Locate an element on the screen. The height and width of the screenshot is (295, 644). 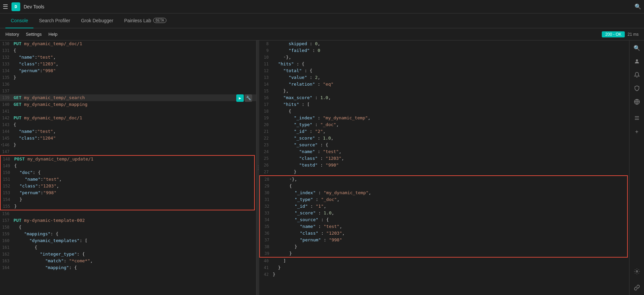
code-line-164: 164 "mapping": { is located at coordinates (128, 268).